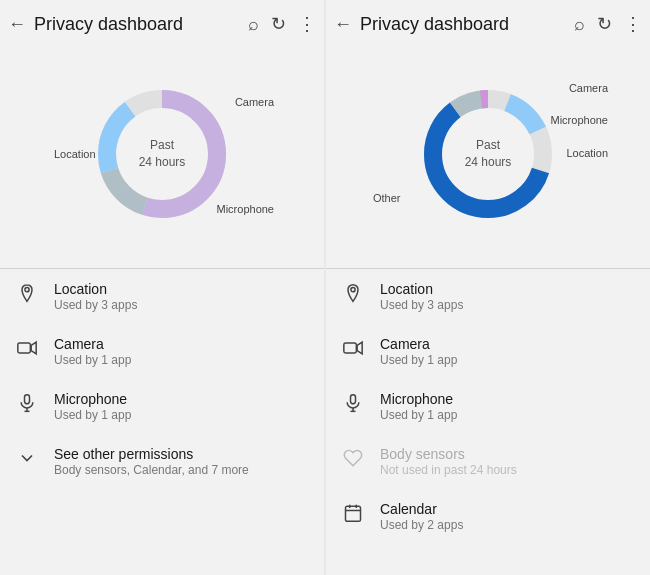 The width and height of the screenshot is (650, 575). I want to click on chevron-icon-left, so click(27, 460).